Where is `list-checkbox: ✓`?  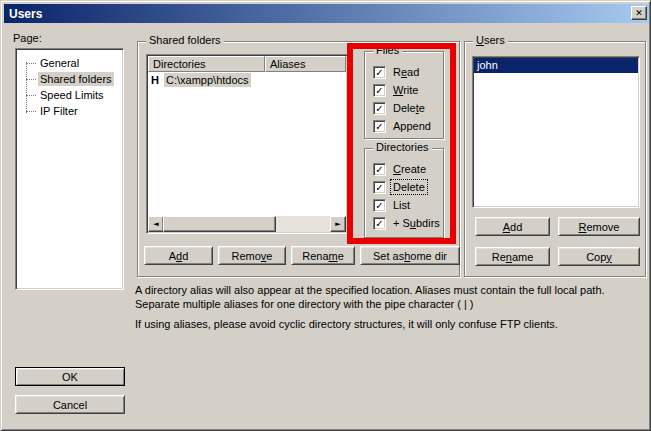 list-checkbox: ✓ is located at coordinates (380, 206).